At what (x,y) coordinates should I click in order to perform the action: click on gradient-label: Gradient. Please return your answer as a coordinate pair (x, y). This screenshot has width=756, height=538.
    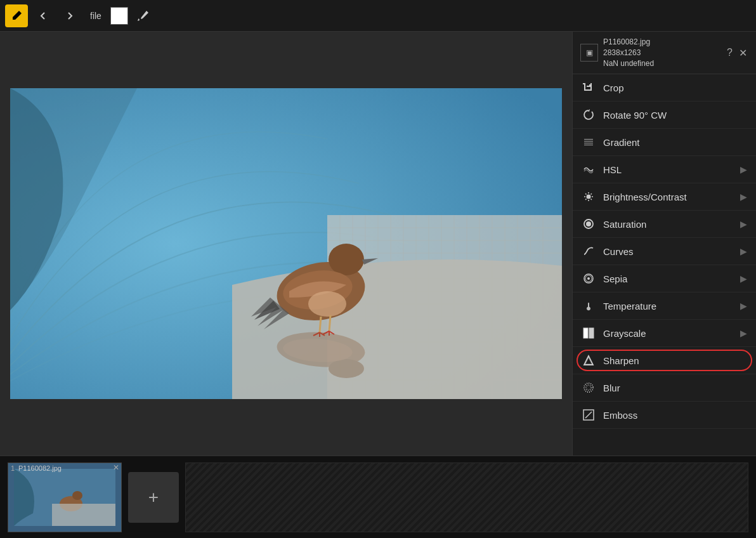
    Looking at the image, I should click on (675, 142).